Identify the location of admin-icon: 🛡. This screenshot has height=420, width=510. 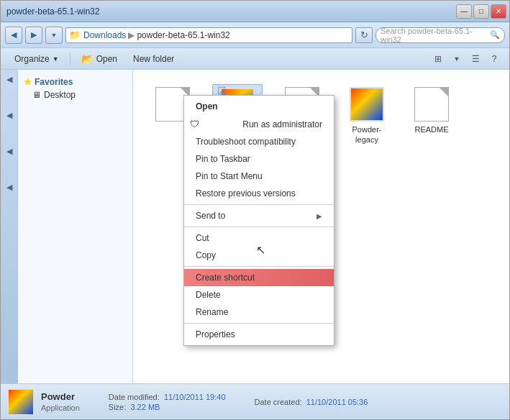
(194, 124).